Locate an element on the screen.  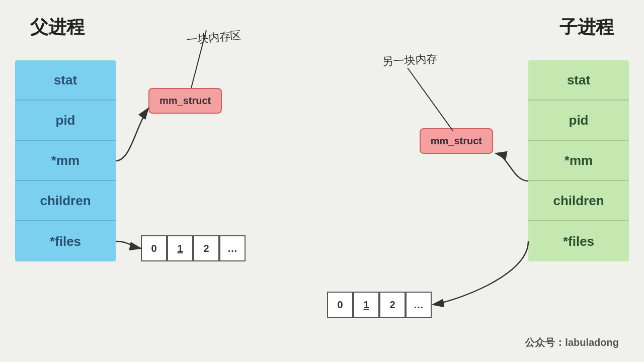
right-fd-0: 0 is located at coordinates (340, 305).